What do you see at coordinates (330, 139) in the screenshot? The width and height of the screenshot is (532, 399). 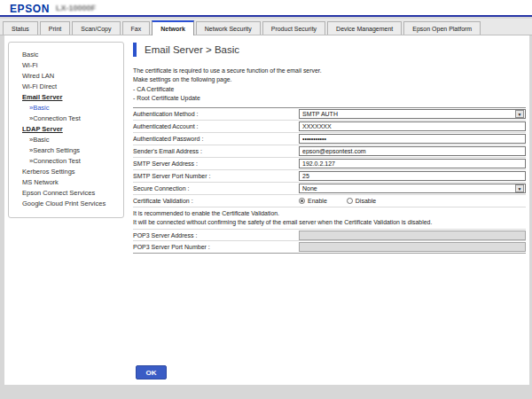 I see `form-row-authenticated-password: Authenticated Password :` at bounding box center [330, 139].